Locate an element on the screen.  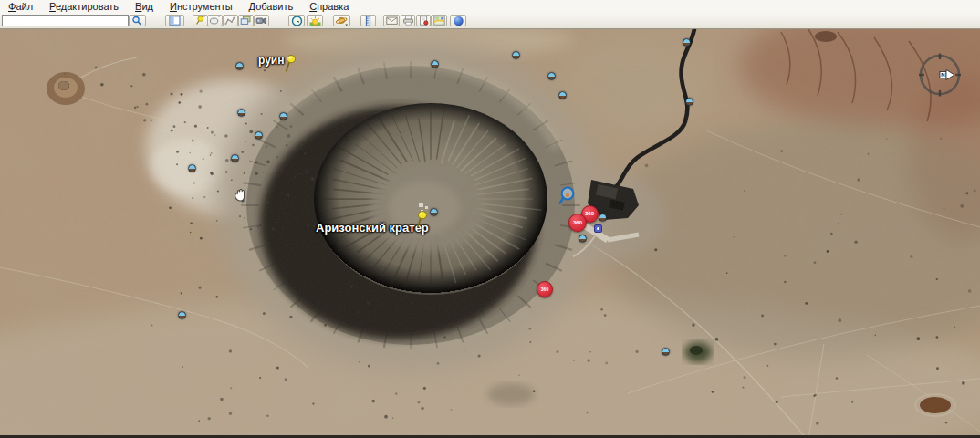
compass-icon: N is located at coordinates (941, 77).